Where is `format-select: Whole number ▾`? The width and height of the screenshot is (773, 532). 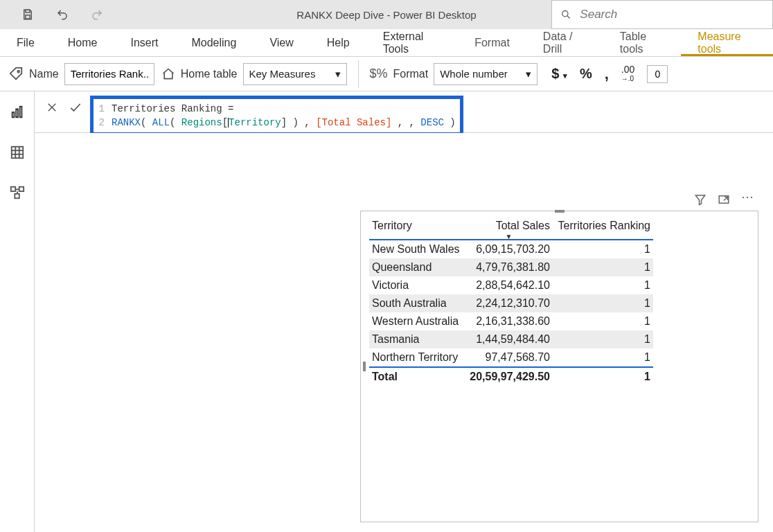 format-select: Whole number ▾ is located at coordinates (486, 74).